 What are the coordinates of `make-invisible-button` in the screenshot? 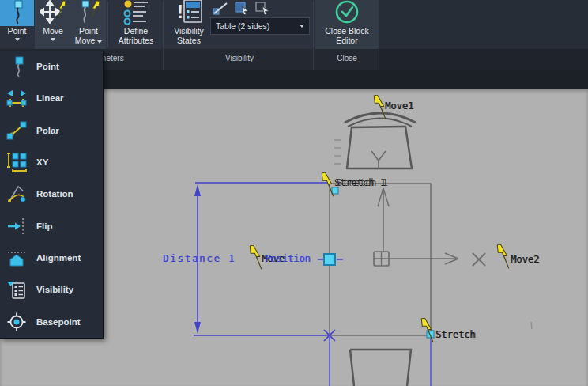 It's located at (263, 8).